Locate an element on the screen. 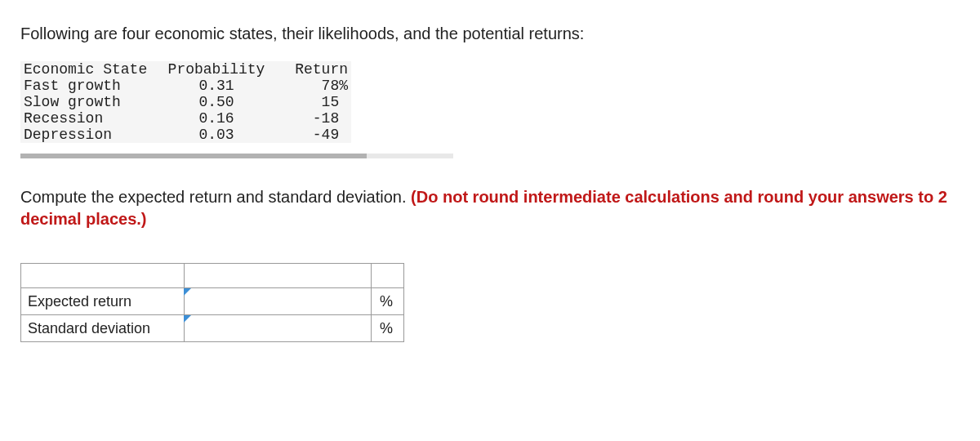 The width and height of the screenshot is (980, 441). cell-state: Depression is located at coordinates (90, 135).